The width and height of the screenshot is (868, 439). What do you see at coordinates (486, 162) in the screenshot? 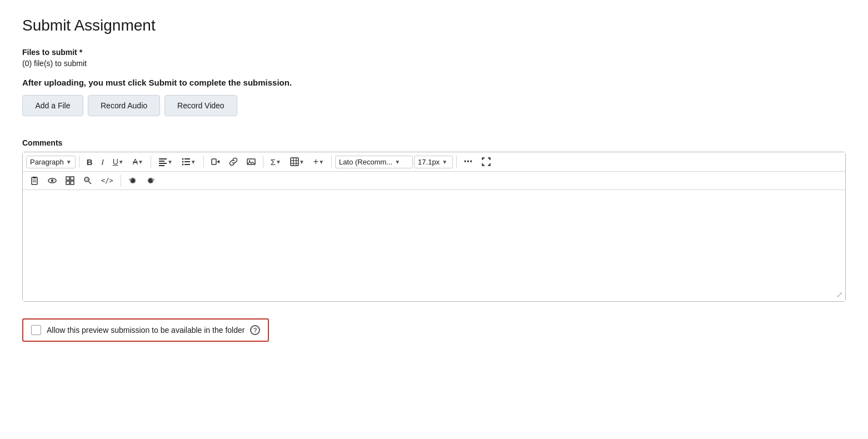
I see `fullscreen-icon` at bounding box center [486, 162].